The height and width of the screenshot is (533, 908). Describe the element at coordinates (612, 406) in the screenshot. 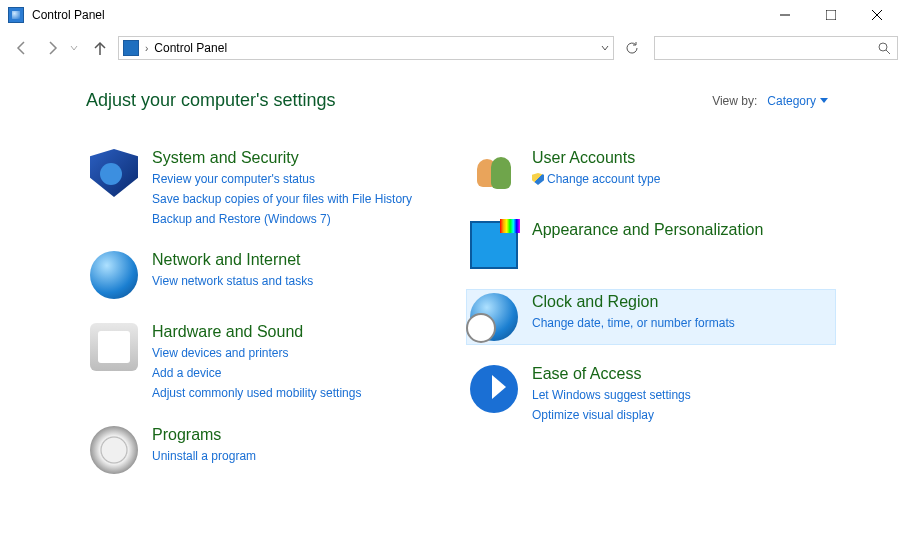

I see `category-links: Let Windows suggest settingsOptimize vis…` at that location.